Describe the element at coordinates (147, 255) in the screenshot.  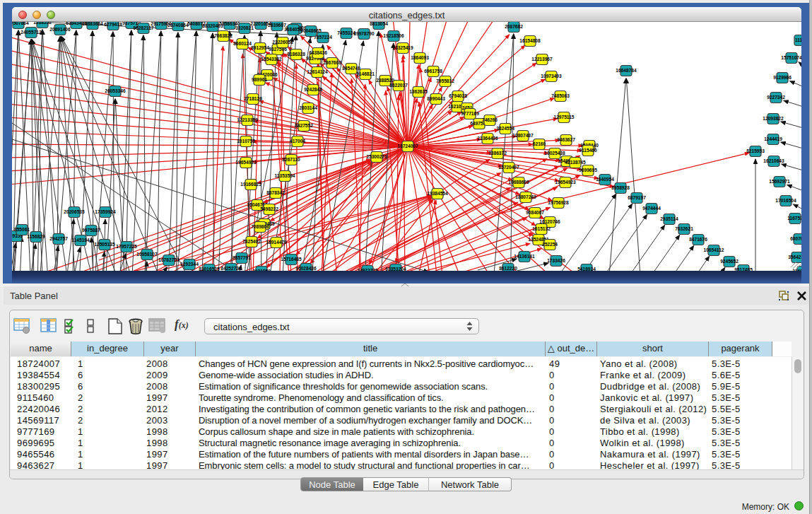
I see `svg-text: 10958107` at that location.